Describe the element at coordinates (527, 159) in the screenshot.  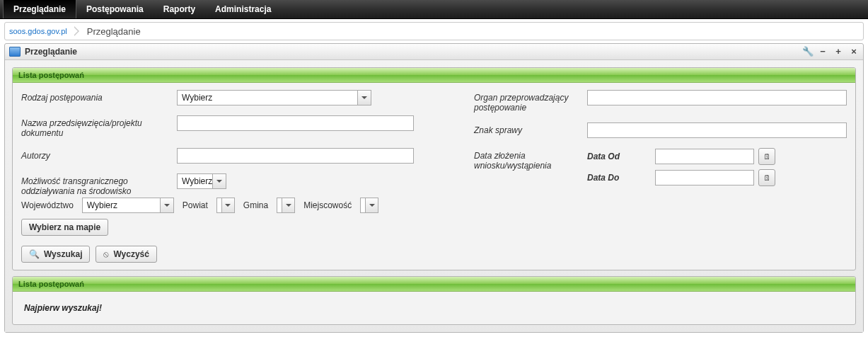
I see `label-data-zlozenia: Data złożenia wniosku/wystąpienia` at that location.